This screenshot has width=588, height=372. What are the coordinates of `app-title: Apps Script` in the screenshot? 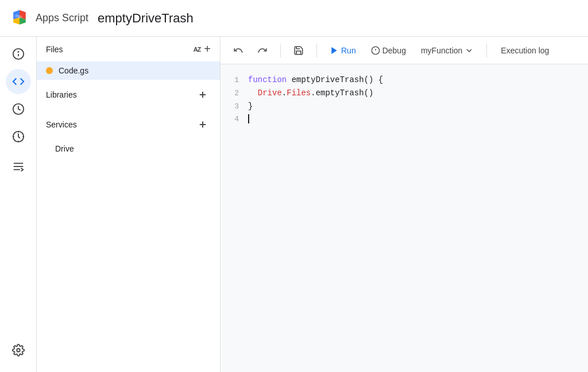 It's located at (62, 18).